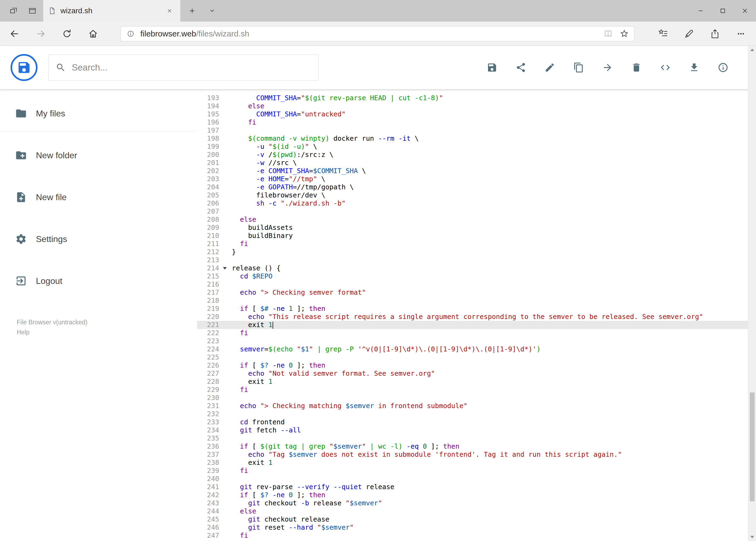 The width and height of the screenshot is (756, 541). Describe the element at coordinates (741, 34) in the screenshot. I see `more-button` at that location.